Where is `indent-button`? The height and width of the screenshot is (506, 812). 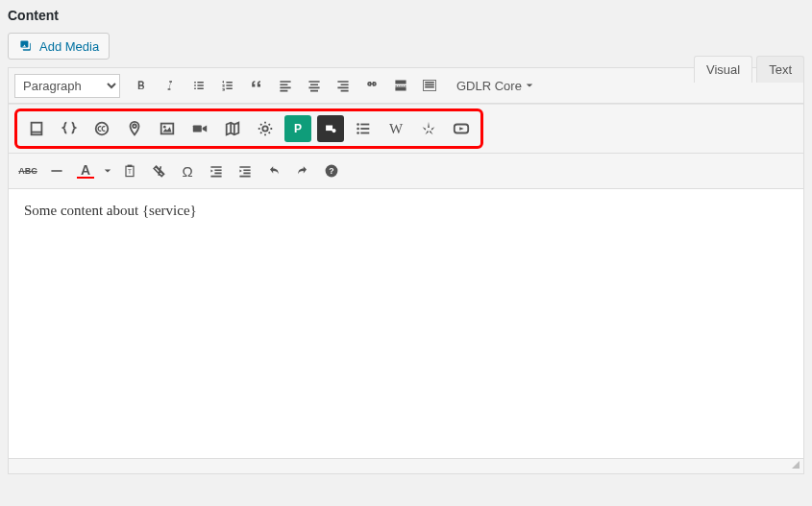
indent-button is located at coordinates (245, 171).